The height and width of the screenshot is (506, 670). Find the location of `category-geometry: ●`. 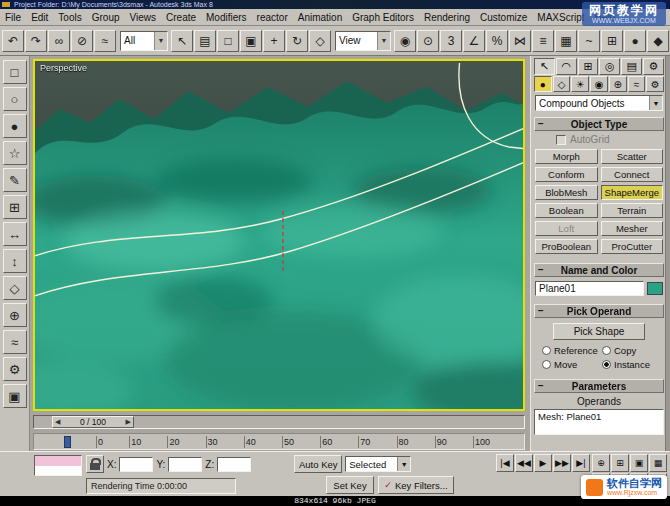

category-geometry: ● is located at coordinates (543, 84).